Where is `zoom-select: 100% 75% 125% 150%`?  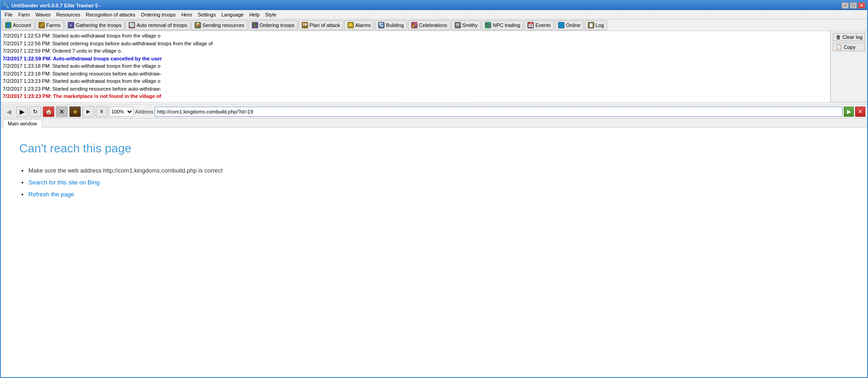 zoom-select: 100% 75% 125% 150% is located at coordinates (121, 112).